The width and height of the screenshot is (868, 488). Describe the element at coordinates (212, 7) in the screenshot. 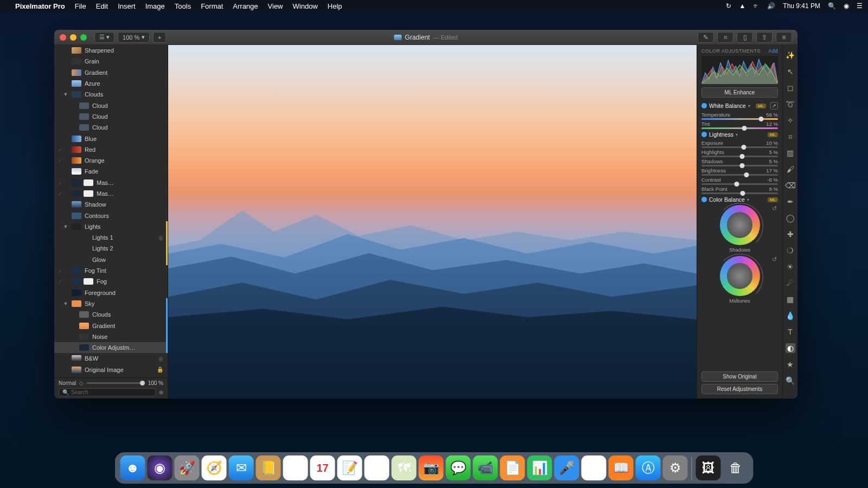

I see `menu-format: Format` at that location.